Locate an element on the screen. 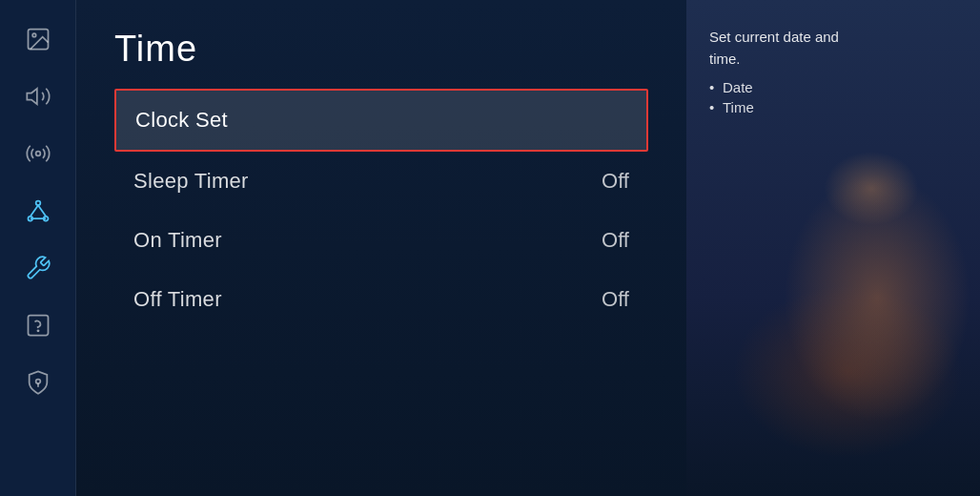 Image resolution: width=980 pixels, height=496 pixels. sleep-timer-value: Off is located at coordinates (616, 181).